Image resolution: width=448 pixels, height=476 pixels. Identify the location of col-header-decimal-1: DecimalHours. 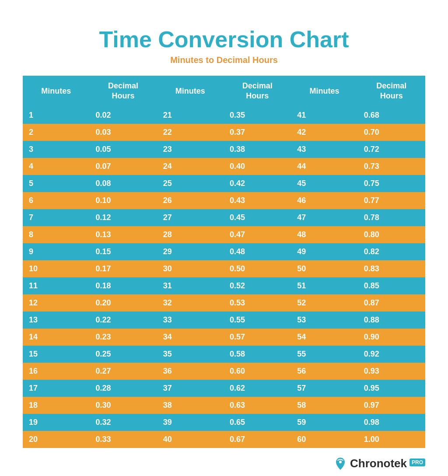
(123, 91).